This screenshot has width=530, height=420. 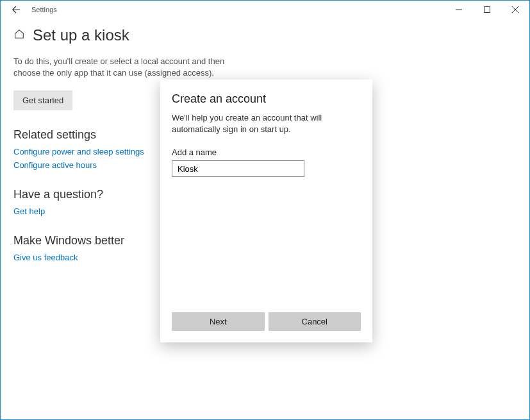 I want to click on minimize-button, so click(x=459, y=10).